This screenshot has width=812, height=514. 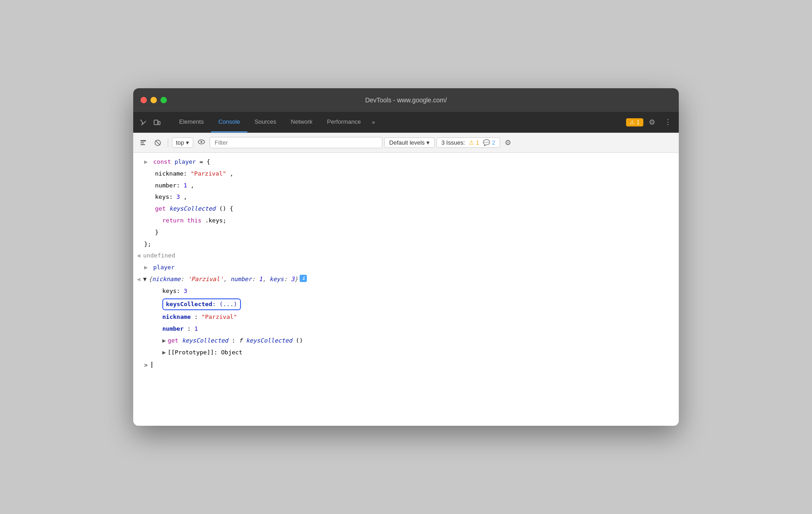 I want to click on console-toolbar: top ▾ Default levels ▾ 3 Issues: ⚠ 1 💬 2…, so click(x=406, y=143).